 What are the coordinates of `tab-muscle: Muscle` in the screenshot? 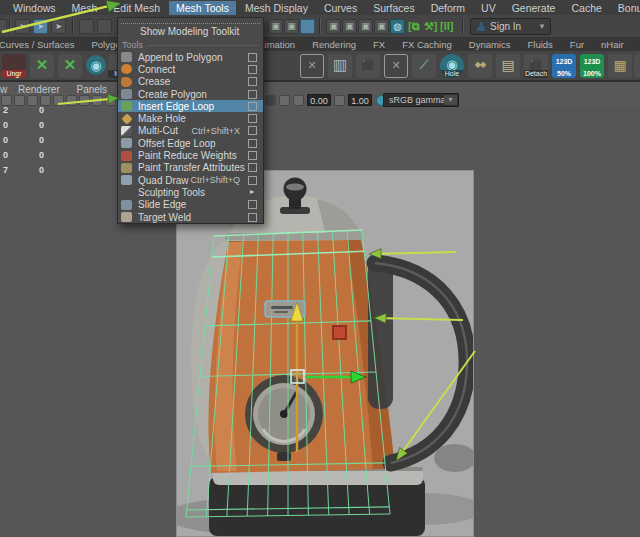 It's located at (636, 44).